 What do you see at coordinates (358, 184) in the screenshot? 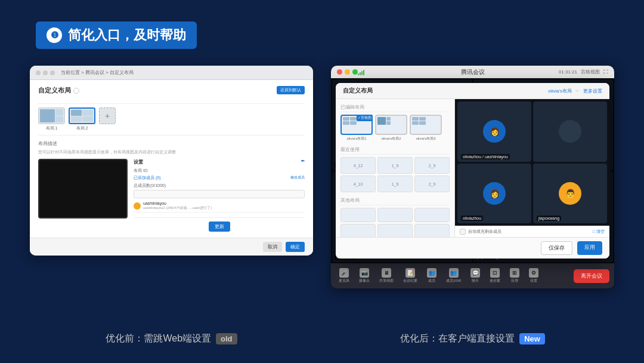
I see `recent-item-4: 4_10` at bounding box center [358, 184].